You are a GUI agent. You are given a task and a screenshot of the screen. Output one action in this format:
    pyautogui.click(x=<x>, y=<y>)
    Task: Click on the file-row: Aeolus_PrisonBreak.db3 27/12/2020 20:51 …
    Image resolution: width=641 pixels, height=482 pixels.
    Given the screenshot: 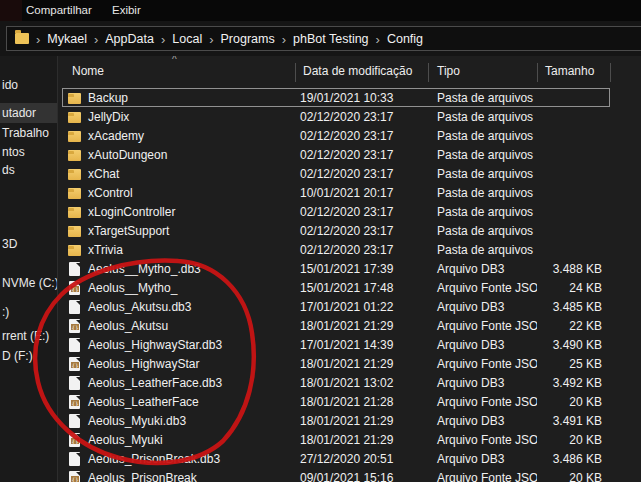 What is the action you would take?
    pyautogui.click(x=336, y=458)
    